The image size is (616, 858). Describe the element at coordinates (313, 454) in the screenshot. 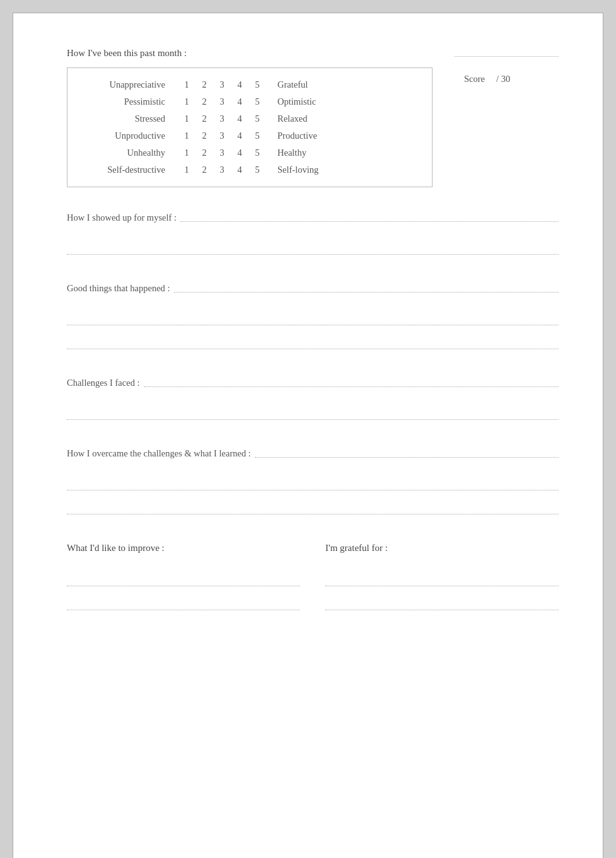

I see `section-label-overcame: How I overcame the challenges & what I l…` at that location.